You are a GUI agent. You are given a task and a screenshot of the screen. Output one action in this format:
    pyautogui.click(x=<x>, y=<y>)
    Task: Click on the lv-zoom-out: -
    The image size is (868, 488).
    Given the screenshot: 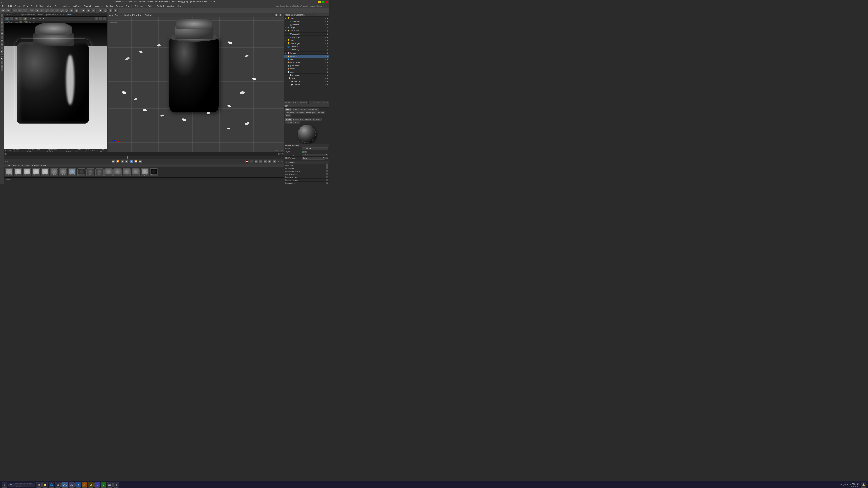 What is the action you would take?
    pyautogui.click(x=100, y=19)
    